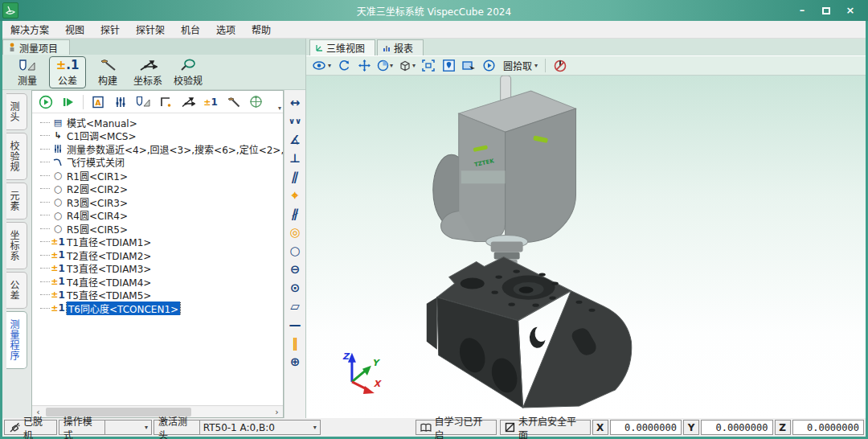 Image resolution: width=868 pixels, height=439 pixels. Describe the element at coordinates (802, 10) in the screenshot. I see `minimize-button: –` at that location.